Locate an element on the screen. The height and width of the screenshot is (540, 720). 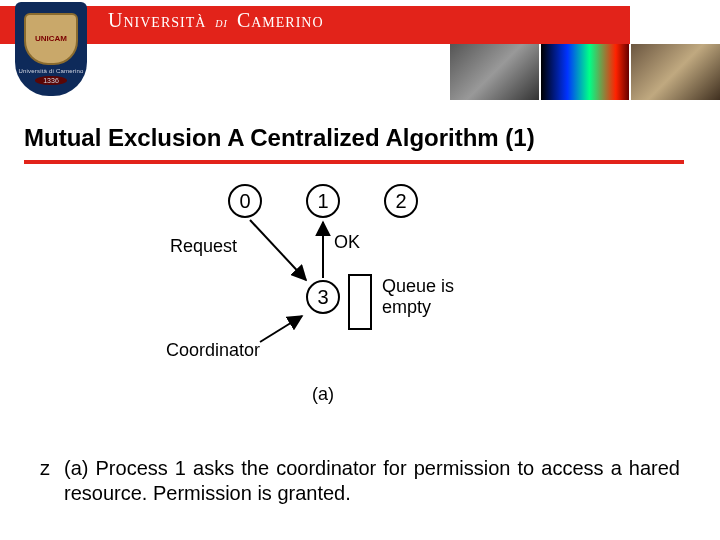
queue-box is located at coordinates (360, 302).